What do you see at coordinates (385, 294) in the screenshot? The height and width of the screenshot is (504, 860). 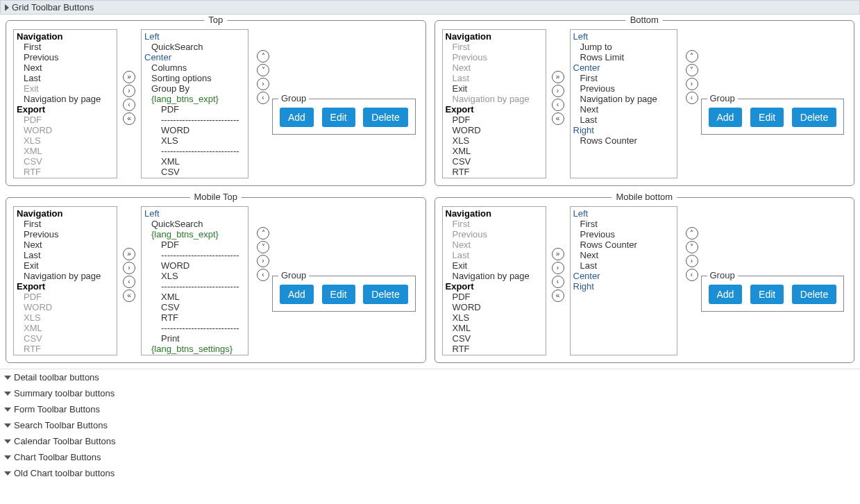 I see `group-delete-button: Delete` at bounding box center [385, 294].